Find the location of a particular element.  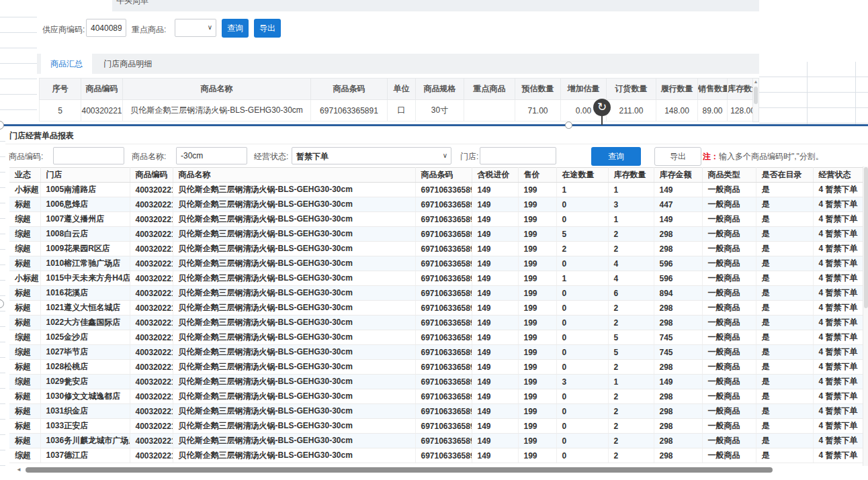

table-row: 综超1027毕节店400320221贝伦斯企鹅三层钢清汤火锅-BLS-GEHG3… is located at coordinates (439, 352).